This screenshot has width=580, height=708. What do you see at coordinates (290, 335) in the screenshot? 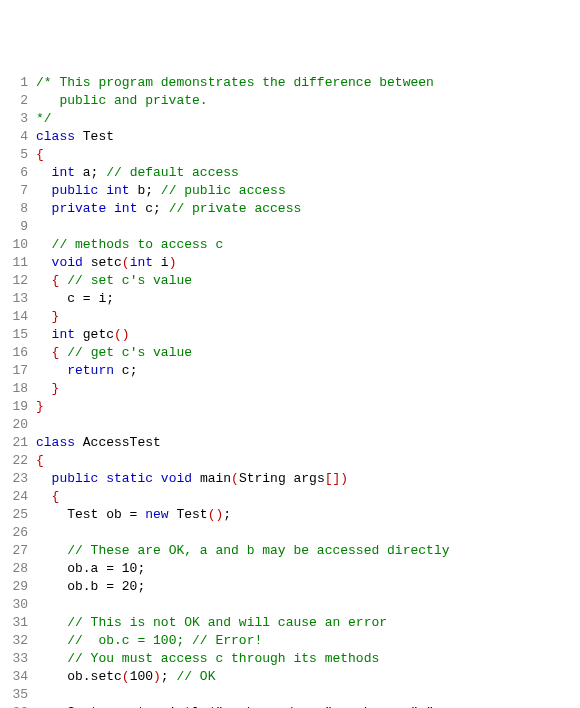
I see `code-line: 15 int getc()` at bounding box center [290, 335].